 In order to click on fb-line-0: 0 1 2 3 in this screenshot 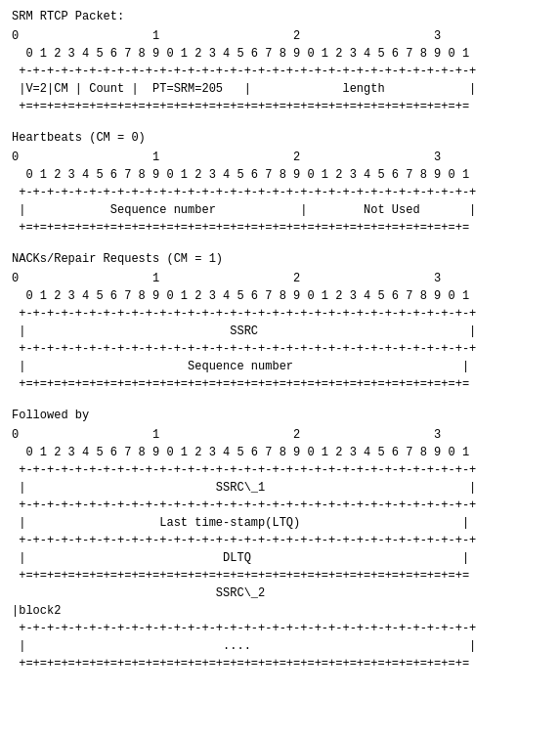, I will do `click(280, 435)`.